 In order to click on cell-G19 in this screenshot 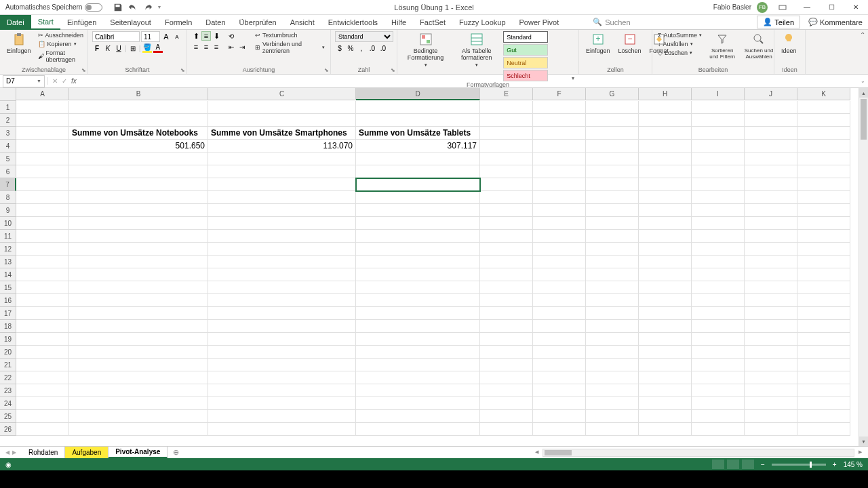, I will do `click(612, 339)`.